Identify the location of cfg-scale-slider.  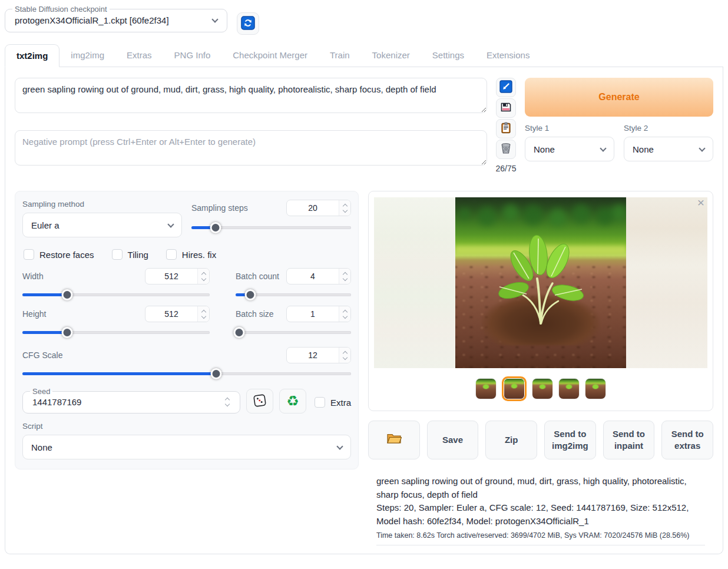
(187, 373).